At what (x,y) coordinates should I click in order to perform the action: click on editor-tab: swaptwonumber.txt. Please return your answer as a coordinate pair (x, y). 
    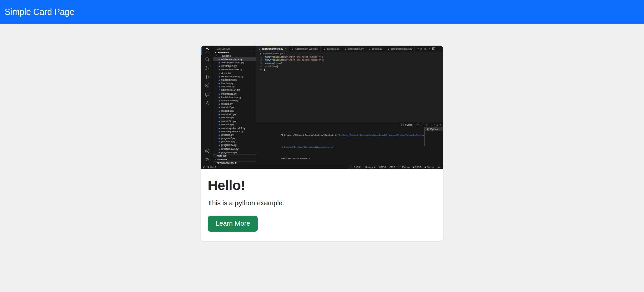
    Looking at the image, I should click on (418, 49).